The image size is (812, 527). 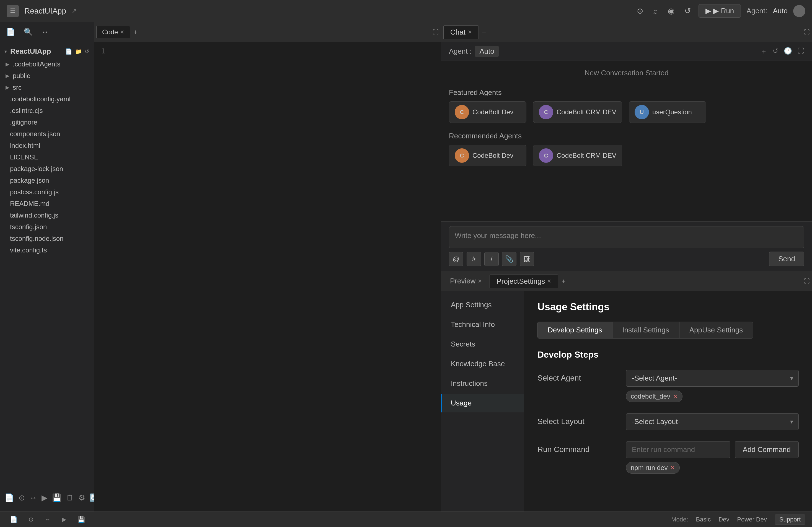 I want to click on app-menu-icon: ☰, so click(x=13, y=11).